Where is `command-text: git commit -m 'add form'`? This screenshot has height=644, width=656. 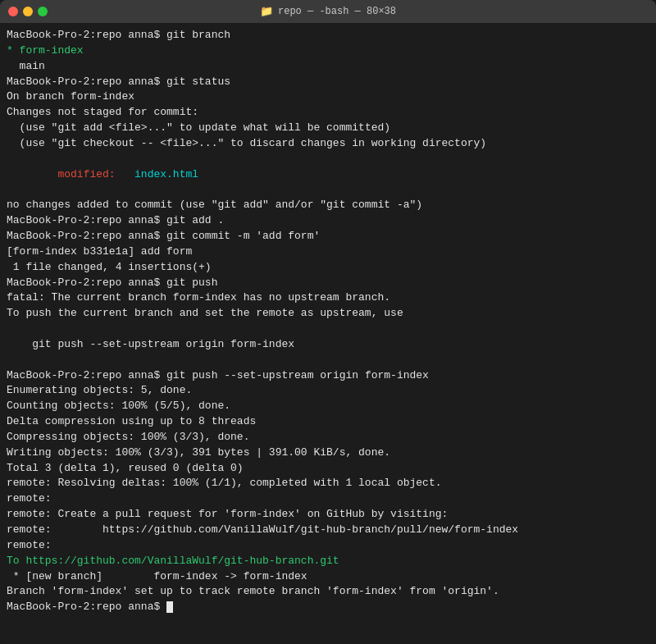
command-text: git commit -m 'add form' is located at coordinates (243, 236).